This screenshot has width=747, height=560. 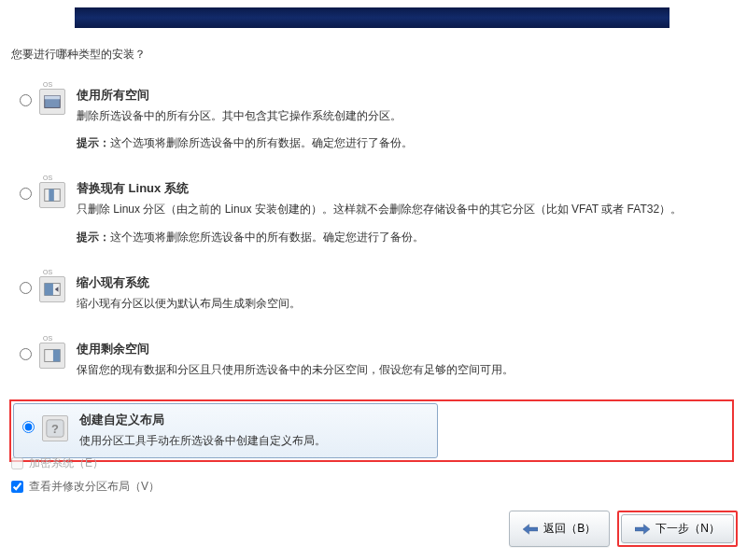 What do you see at coordinates (374, 118) in the screenshot?
I see `option-use-all-space: 使用所有空间 删除所选设备中的所有分区。其中包含其它操作系统创建的分区。 提示：…` at bounding box center [374, 118].